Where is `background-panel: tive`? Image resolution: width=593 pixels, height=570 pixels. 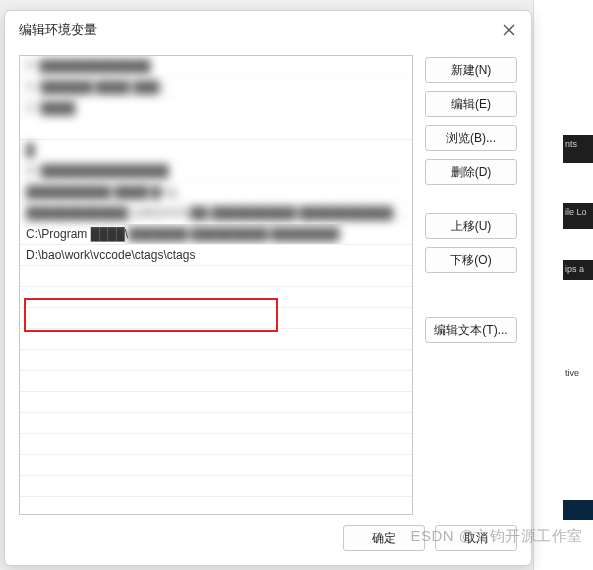
background-panel: tive is located at coordinates (578, 373).